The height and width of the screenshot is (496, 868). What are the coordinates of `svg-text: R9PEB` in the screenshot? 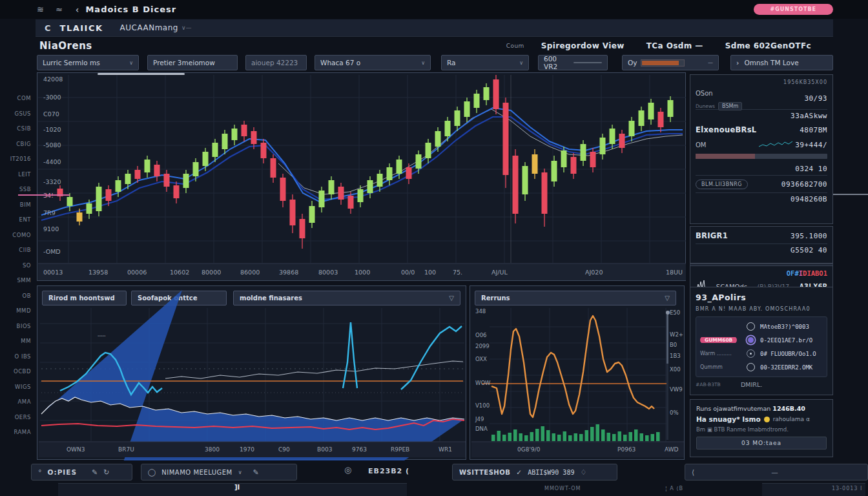 It's located at (400, 450).